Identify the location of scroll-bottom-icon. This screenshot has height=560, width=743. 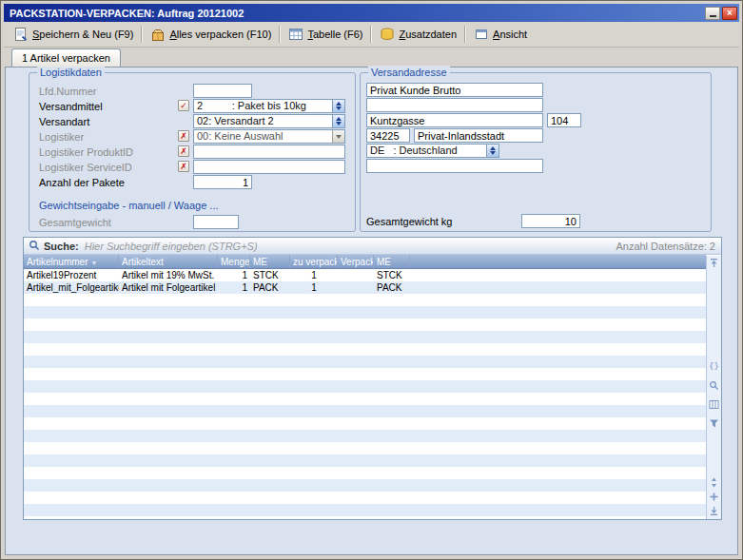
(714, 512).